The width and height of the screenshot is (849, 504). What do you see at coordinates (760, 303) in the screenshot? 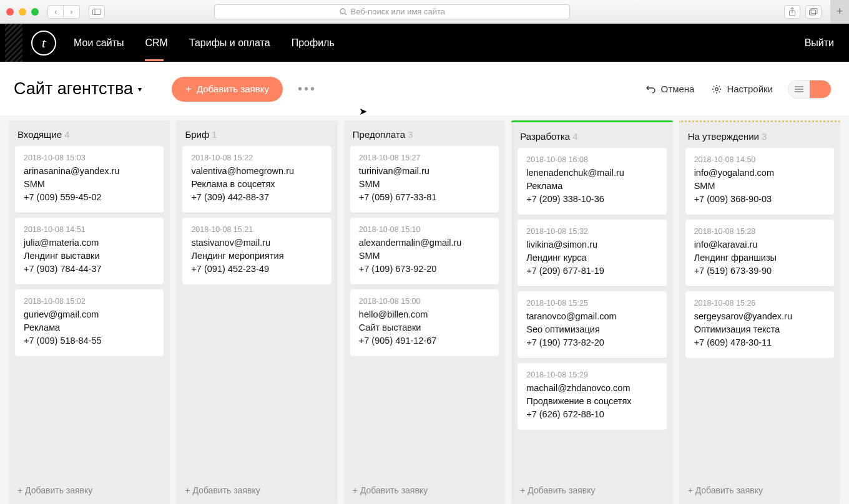
I see `card-date: 2018-10-08 15:26` at bounding box center [760, 303].